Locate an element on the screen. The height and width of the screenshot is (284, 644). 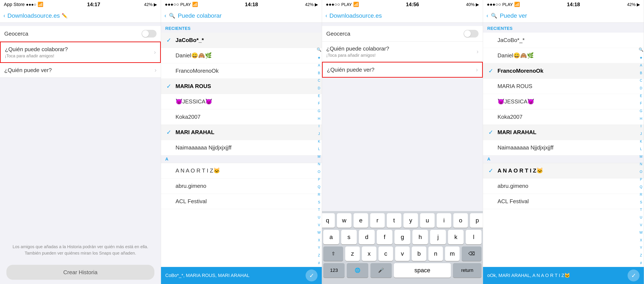
contact-maria-4: MARIA ROUS is located at coordinates (564, 86).